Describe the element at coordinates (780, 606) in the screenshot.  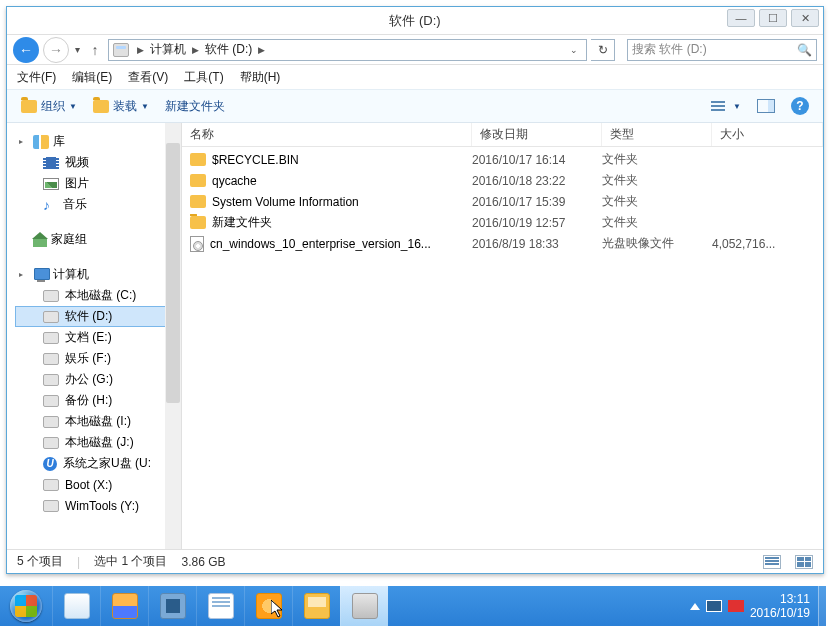
I see `tray-clock: 13:11 2016/10/19` at that location.